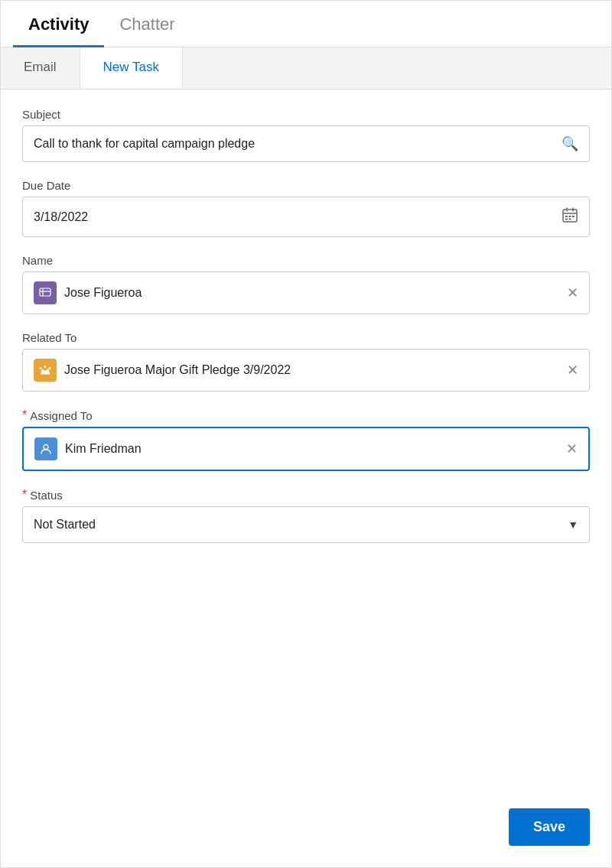 The image size is (612, 868). What do you see at coordinates (572, 370) in the screenshot?
I see `related-to-clear-icon: ✕` at bounding box center [572, 370].